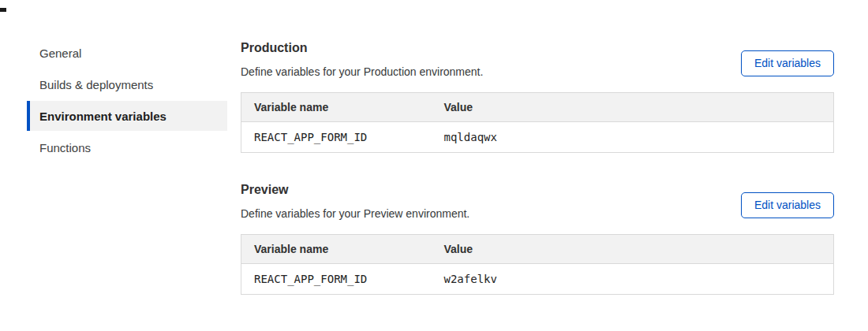 The width and height of the screenshot is (868, 331). What do you see at coordinates (788, 63) in the screenshot?
I see `edit-variables-button-production: Edit variables` at bounding box center [788, 63].